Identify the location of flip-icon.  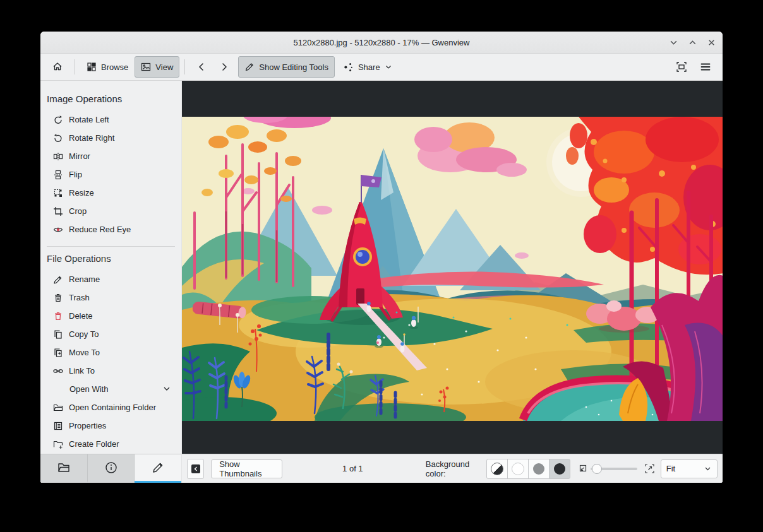
(58, 175).